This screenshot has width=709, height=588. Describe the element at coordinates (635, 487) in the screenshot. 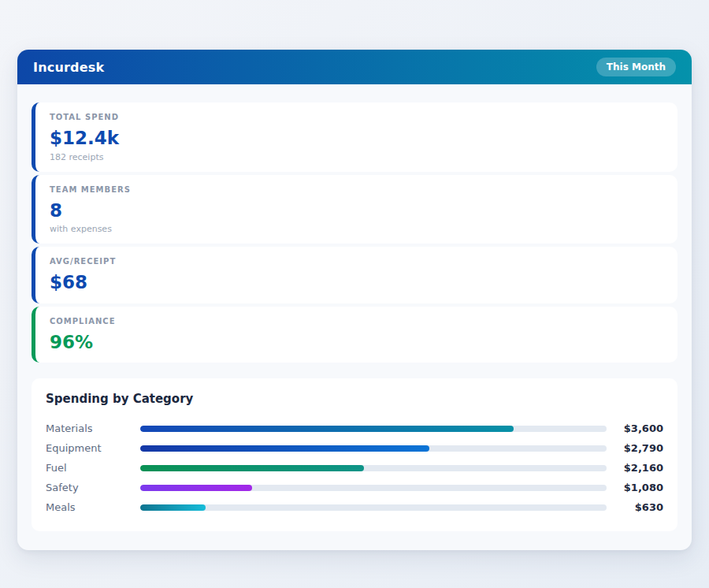

I see `category-value: $1,080` at that location.